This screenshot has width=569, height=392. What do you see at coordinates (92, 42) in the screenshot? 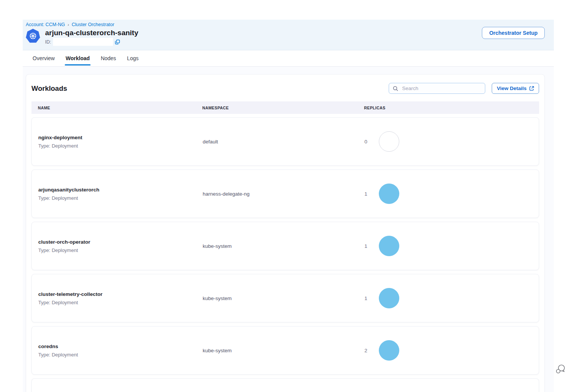
I see `cluster-id-row: ID:` at bounding box center [92, 42].